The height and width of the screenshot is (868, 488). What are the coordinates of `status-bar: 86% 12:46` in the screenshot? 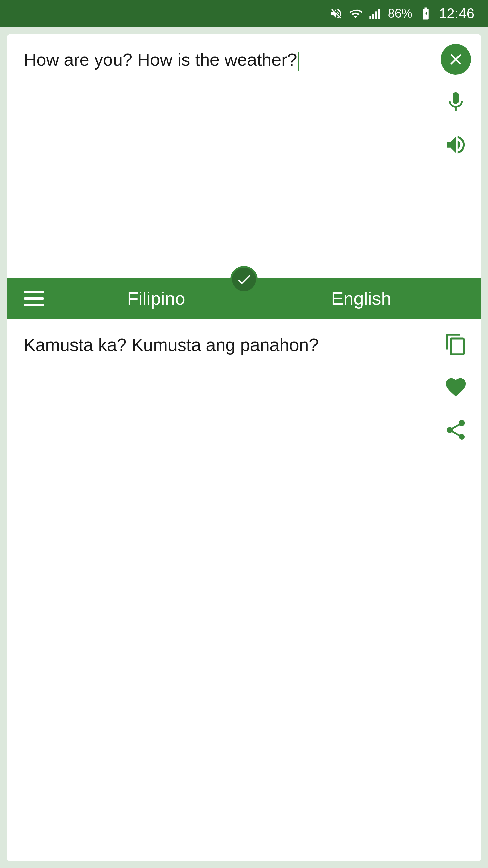 It's located at (244, 14).